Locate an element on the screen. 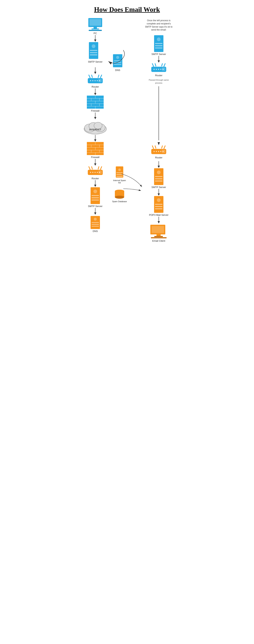 The height and width of the screenshot is (644, 254). node-smtp-right: SMTP Server is located at coordinates (159, 46).